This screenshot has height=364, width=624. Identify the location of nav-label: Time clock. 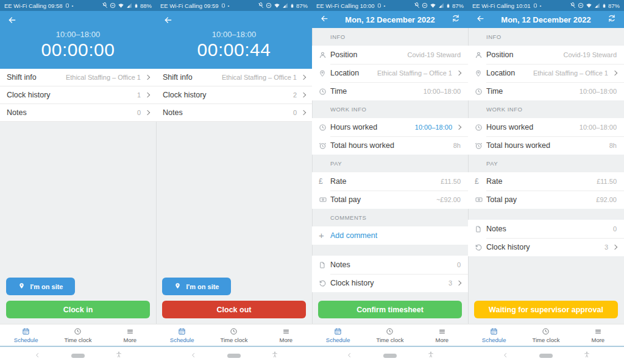
(546, 340).